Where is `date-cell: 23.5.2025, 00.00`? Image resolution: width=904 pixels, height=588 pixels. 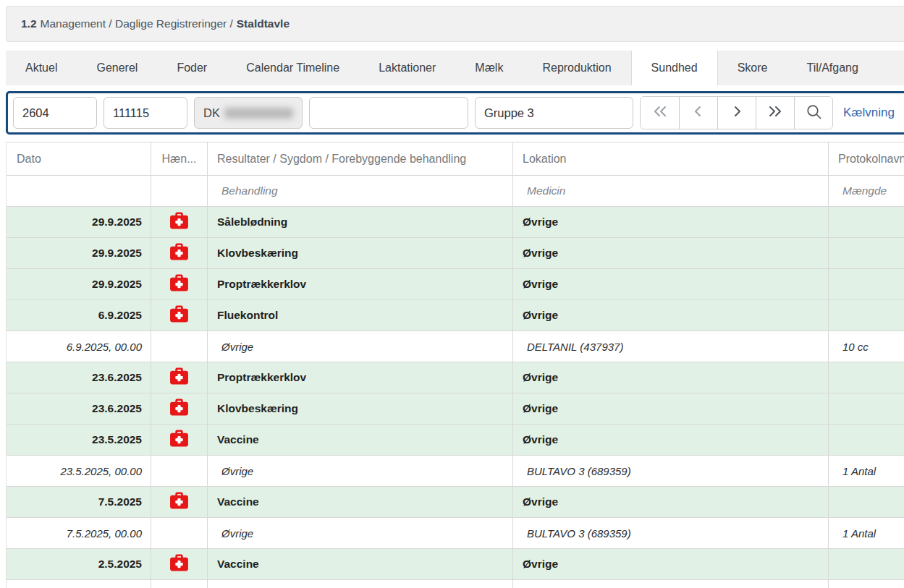 date-cell: 23.5.2025, 00.00 is located at coordinates (79, 471).